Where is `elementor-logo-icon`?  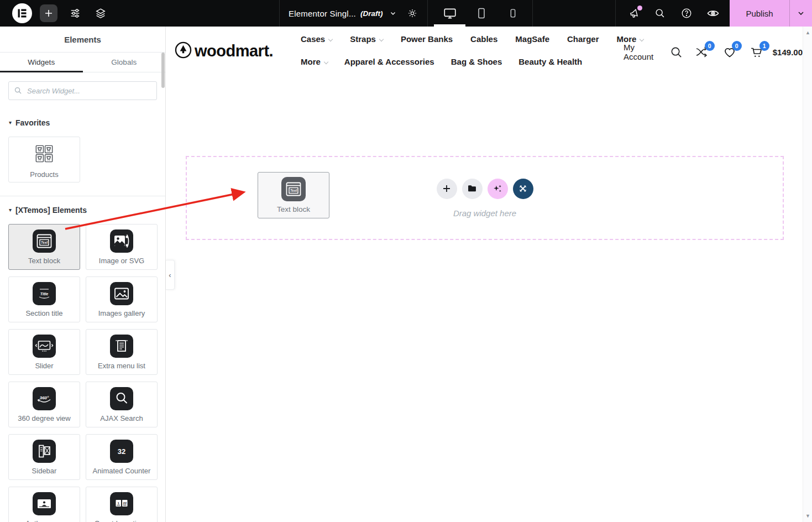
elementor-logo-icon is located at coordinates (22, 13).